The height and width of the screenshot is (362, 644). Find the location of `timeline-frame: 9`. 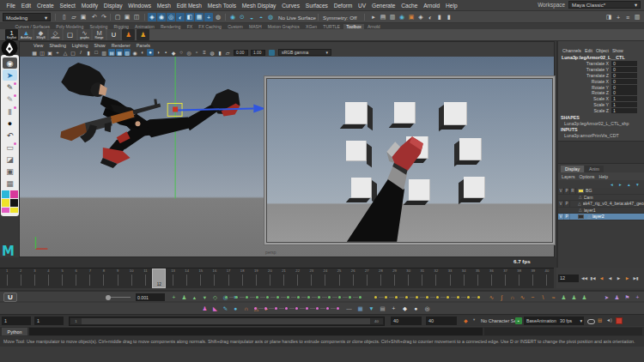

timeline-frame: 9 is located at coordinates (118, 278).